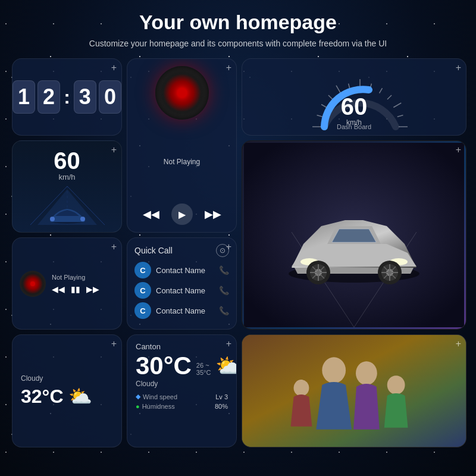 The height and width of the screenshot is (476, 476). I want to click on clock-add-button: +, so click(114, 68).